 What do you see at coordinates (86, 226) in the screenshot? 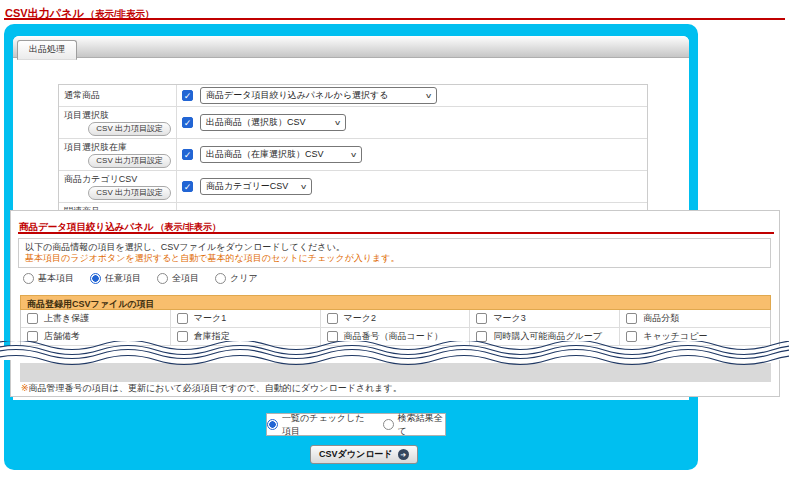
I see `filter-panel-title: 商品データ項目絞り込みパネル` at bounding box center [86, 226].